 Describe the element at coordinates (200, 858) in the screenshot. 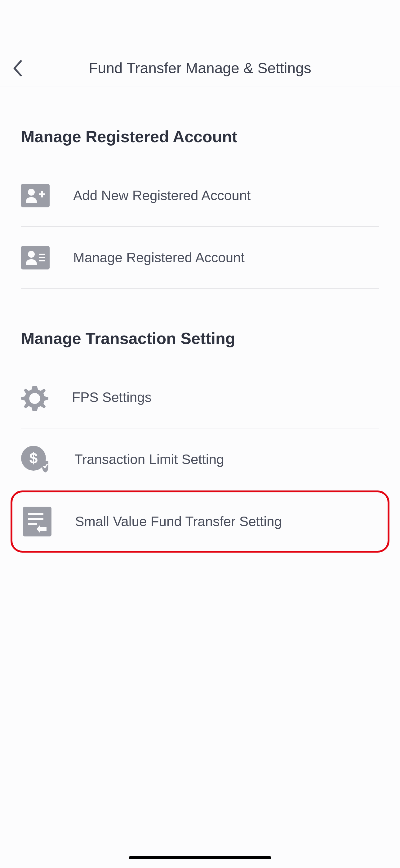

I see `home-indicator` at that location.